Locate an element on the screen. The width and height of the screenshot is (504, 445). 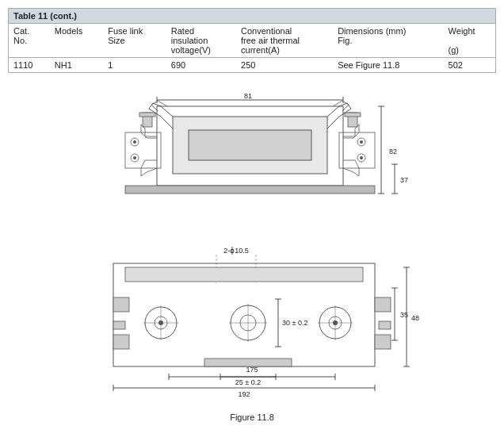
svg-text: 192 is located at coordinates (244, 394).